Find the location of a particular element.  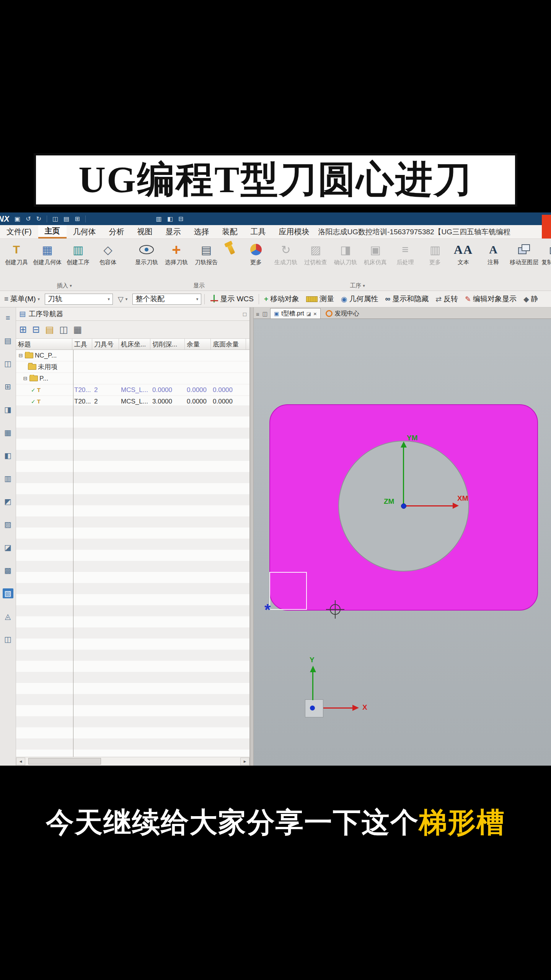

group-label-display: 显示 is located at coordinates (199, 286).